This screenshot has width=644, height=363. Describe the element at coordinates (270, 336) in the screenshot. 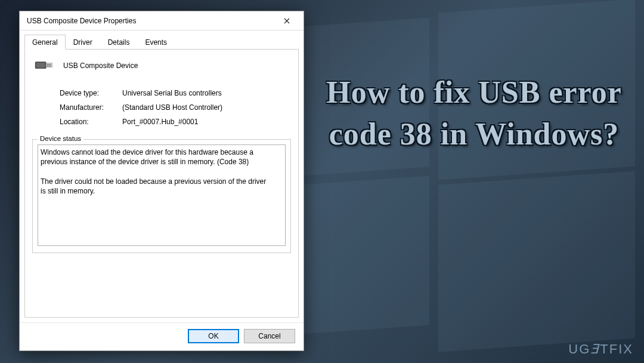

I see `cancel-button: Cancel` at that location.